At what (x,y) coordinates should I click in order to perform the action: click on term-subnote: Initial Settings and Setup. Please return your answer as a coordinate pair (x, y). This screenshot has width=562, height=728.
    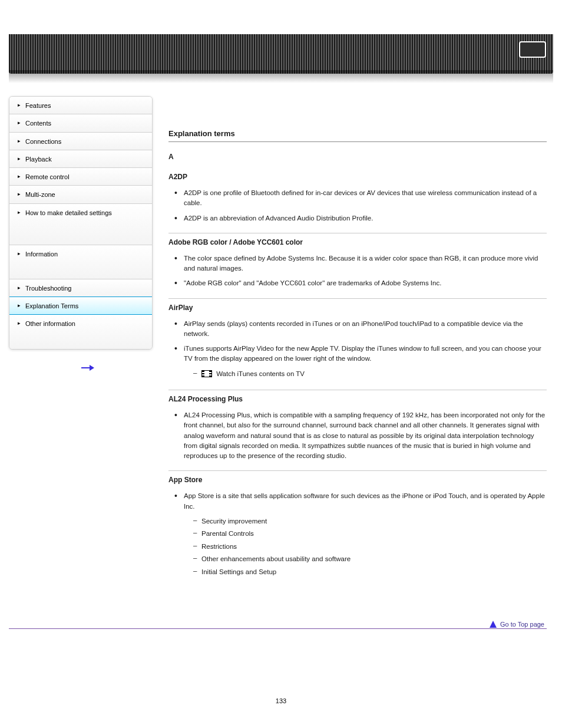
    Looking at the image, I should click on (370, 572).